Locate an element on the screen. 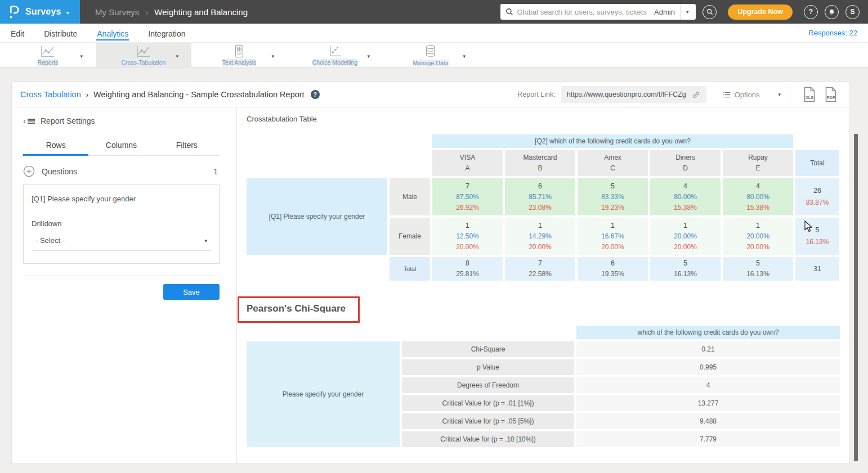 This screenshot has height=473, width=868. report-link-box: https://www.questionpro.com/t/lFFCZg is located at coordinates (634, 94).